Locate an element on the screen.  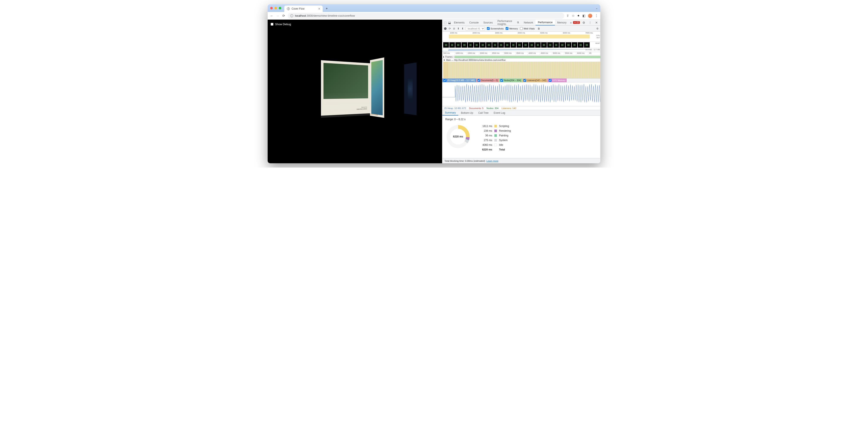
tab-memory: Memory is located at coordinates (562, 22).